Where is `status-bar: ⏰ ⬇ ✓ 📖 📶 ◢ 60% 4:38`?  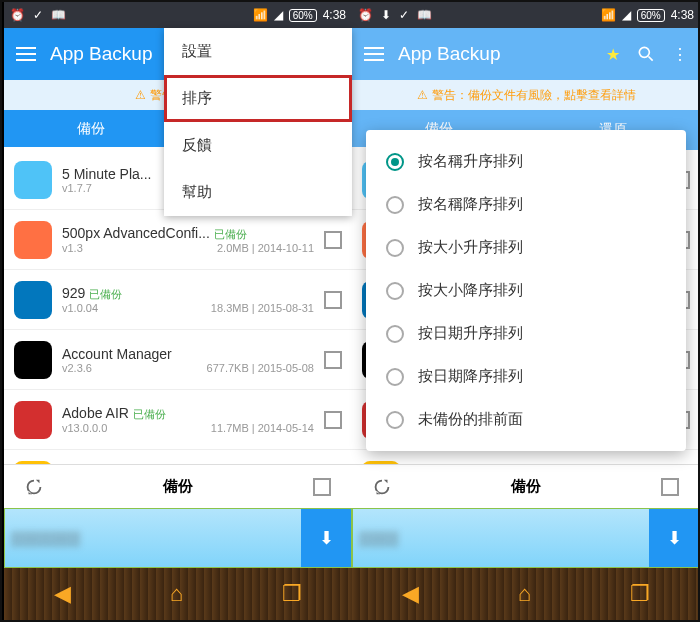 status-bar: ⏰ ⬇ ✓ 📖 📶 ◢ 60% 4:38 is located at coordinates (526, 15).